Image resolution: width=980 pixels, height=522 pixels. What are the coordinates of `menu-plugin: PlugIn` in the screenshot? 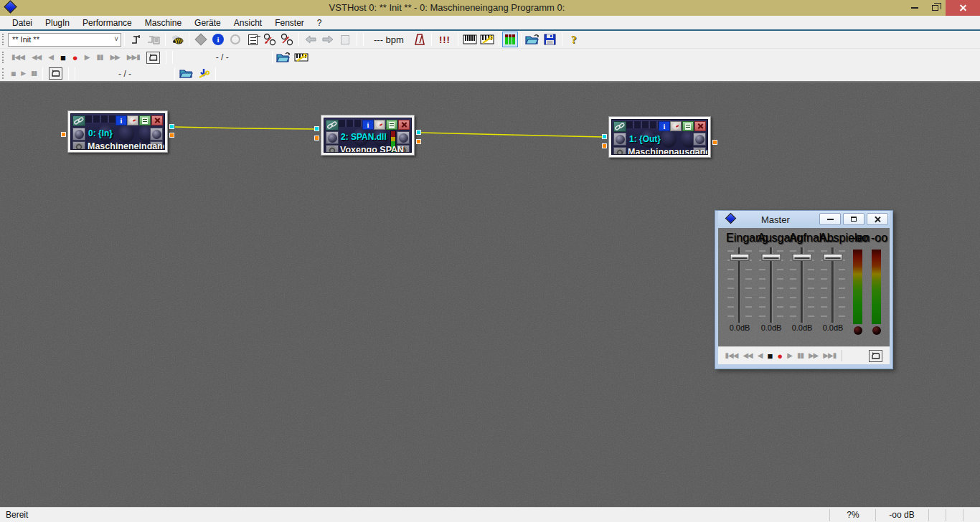 It's located at (57, 23).